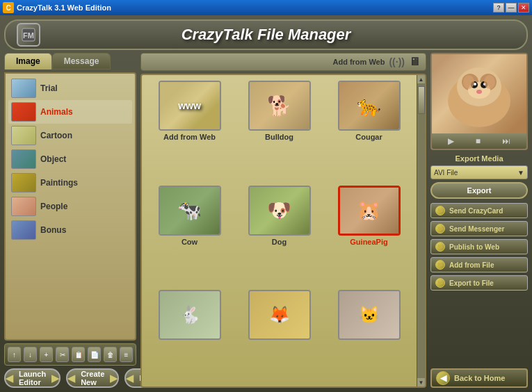 This screenshot has height=392, width=532. What do you see at coordinates (129, 378) in the screenshot?
I see `edit-arrow-left: ◀` at bounding box center [129, 378].